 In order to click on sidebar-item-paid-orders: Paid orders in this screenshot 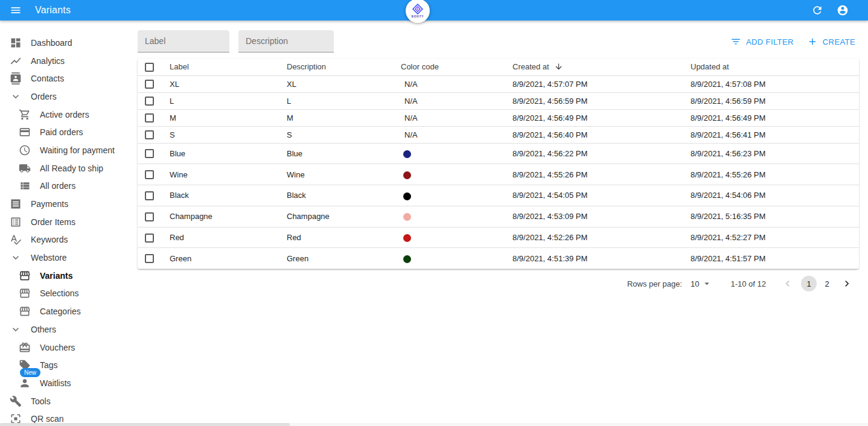, I will do `click(66, 132)`.